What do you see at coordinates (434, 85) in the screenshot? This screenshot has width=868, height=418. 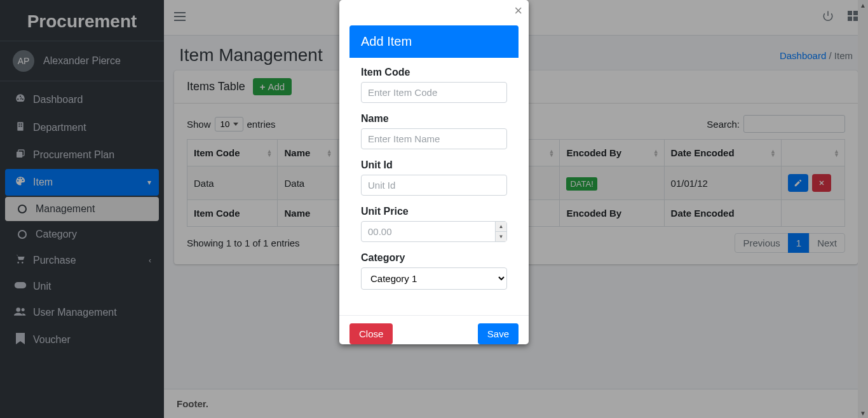 I see `field-item-code: Item Code` at bounding box center [434, 85].